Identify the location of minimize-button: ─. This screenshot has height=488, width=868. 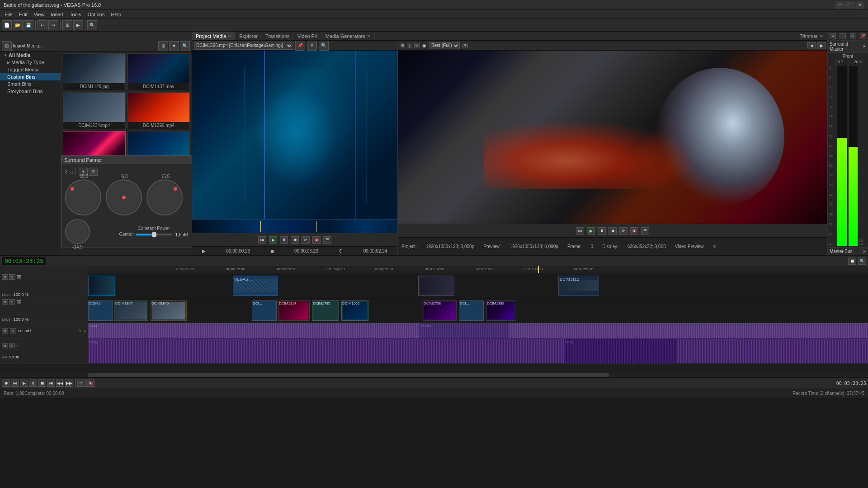
(840, 5).